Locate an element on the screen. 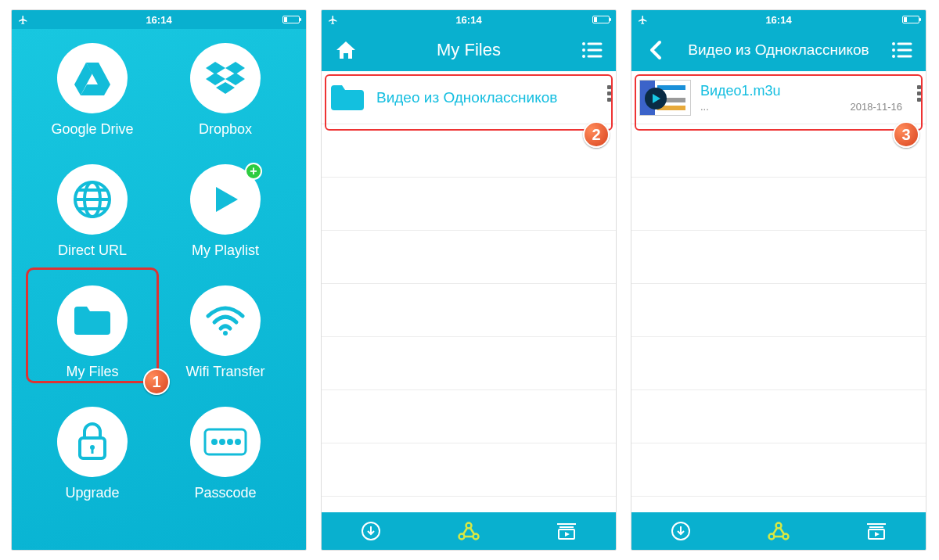 The height and width of the screenshot is (560, 939). folder-row: Видео из Одноклассников is located at coordinates (469, 98).